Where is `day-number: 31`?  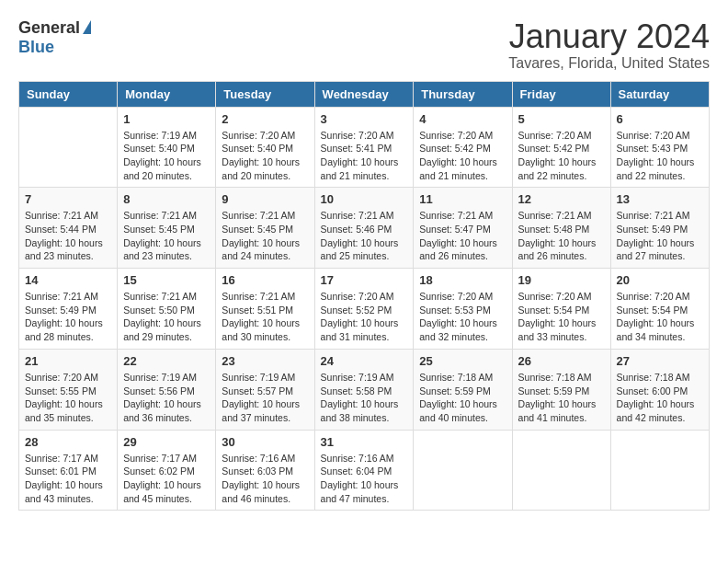 day-number: 31 is located at coordinates (364, 442).